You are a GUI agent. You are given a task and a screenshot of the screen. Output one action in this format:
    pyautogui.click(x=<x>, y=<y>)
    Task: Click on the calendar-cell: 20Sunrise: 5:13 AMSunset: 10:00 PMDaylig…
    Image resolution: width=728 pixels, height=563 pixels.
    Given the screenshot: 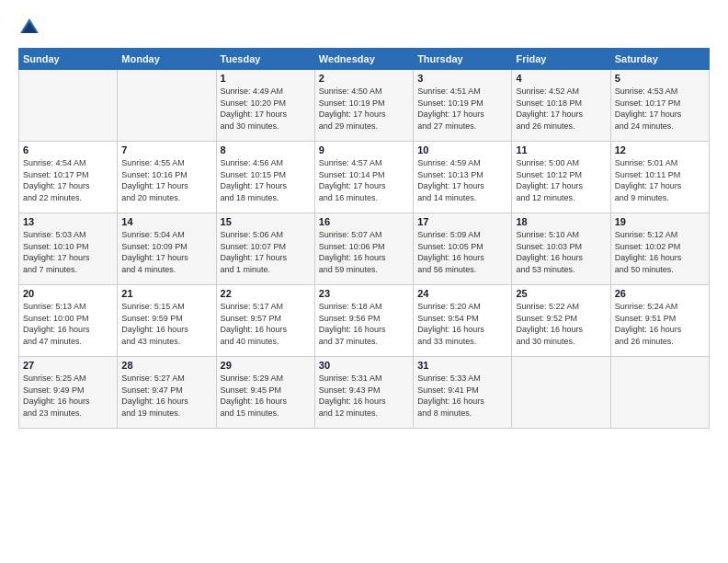 What is the action you would take?
    pyautogui.click(x=68, y=321)
    